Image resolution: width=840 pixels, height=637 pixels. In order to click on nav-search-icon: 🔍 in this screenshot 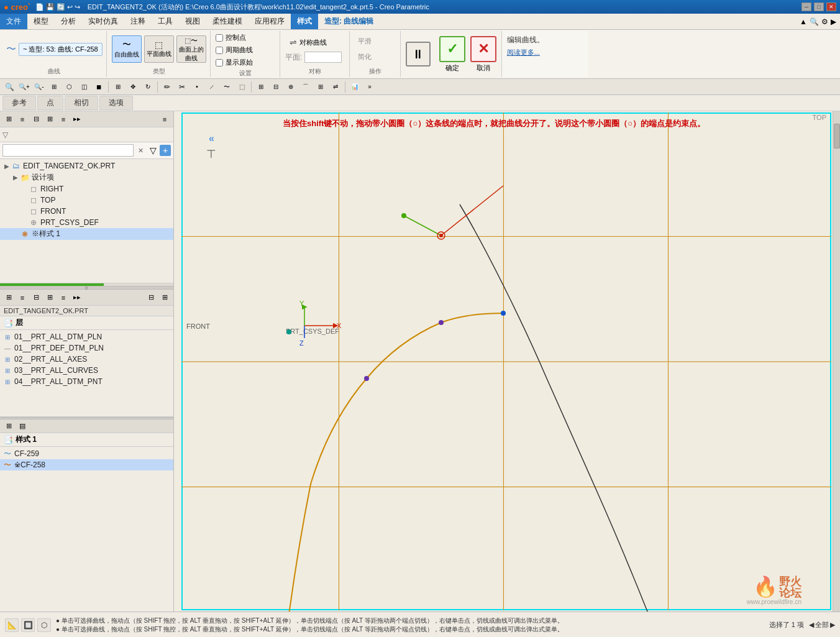, I will do `click(814, 22)`.